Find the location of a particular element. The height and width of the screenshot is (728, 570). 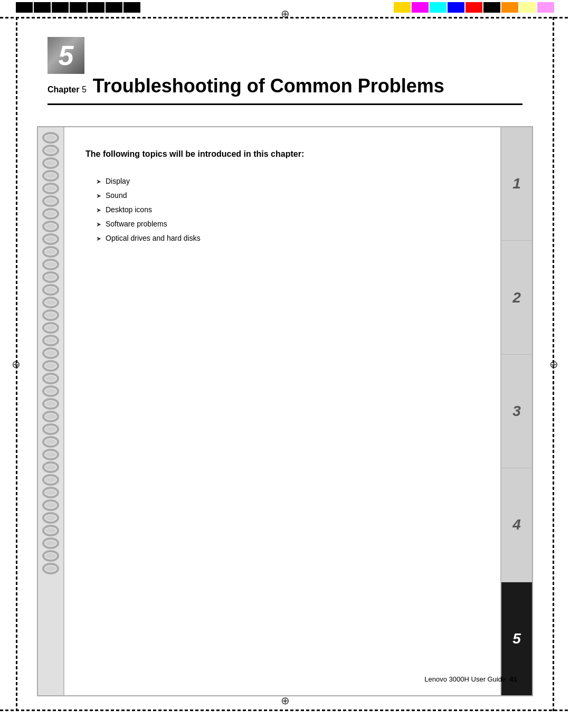

tab-item-1: 1 is located at coordinates (517, 184).